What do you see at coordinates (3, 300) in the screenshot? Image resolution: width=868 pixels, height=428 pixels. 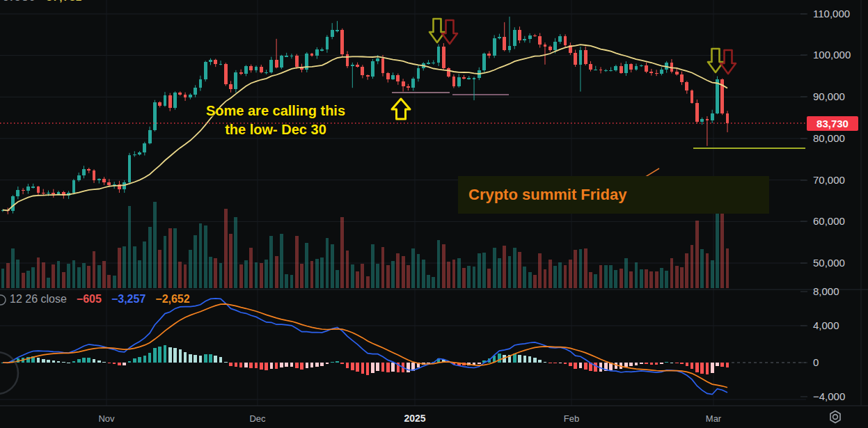 I see `indicator-icon` at bounding box center [3, 300].